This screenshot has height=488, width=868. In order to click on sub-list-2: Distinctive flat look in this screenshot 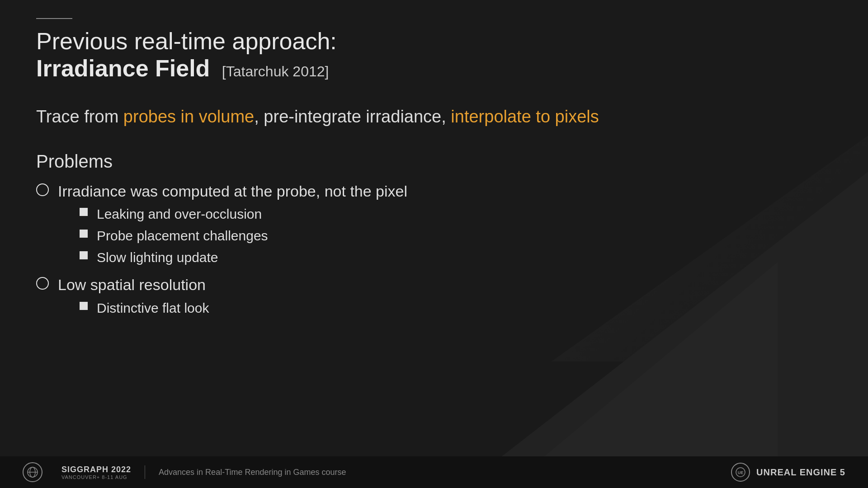, I will do `click(144, 308)`.